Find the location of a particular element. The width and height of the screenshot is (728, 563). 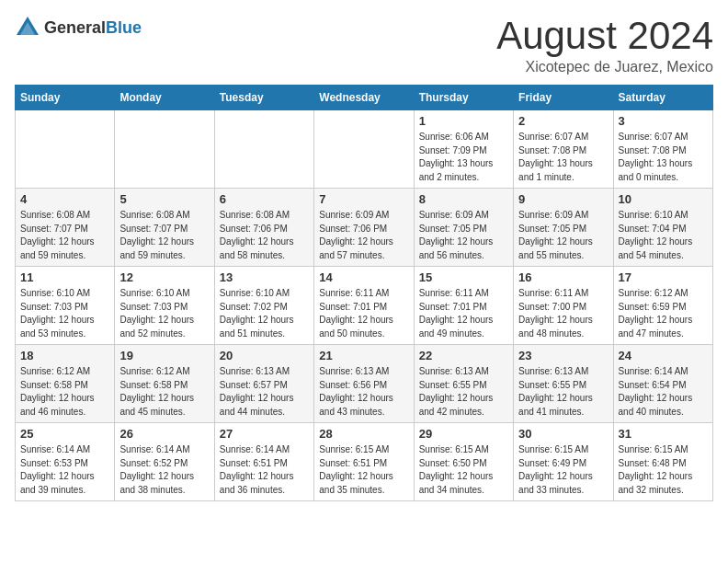

day-cell: 5Sunrise: 6:08 AMSunset: 7:07 PMDaylight… is located at coordinates (165, 228).